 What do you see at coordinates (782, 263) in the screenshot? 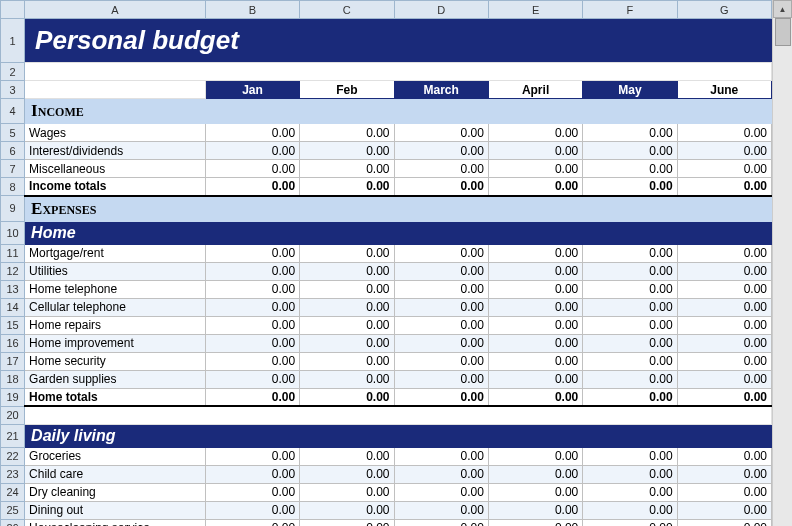
I see `vertical-scrollbar: ▲` at bounding box center [782, 263].